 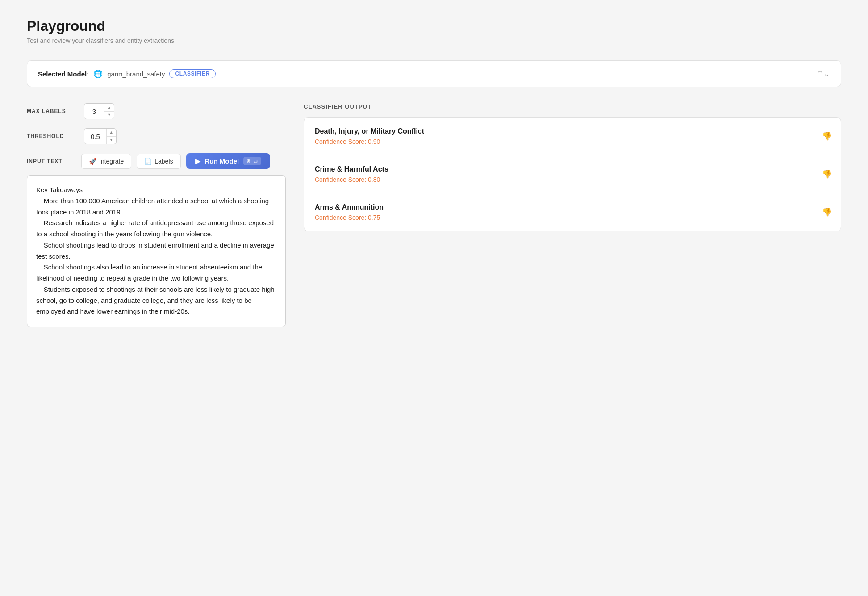 What do you see at coordinates (572, 218) in the screenshot?
I see `output-item-2-score: Confidence Score: 0.75` at bounding box center [572, 218].